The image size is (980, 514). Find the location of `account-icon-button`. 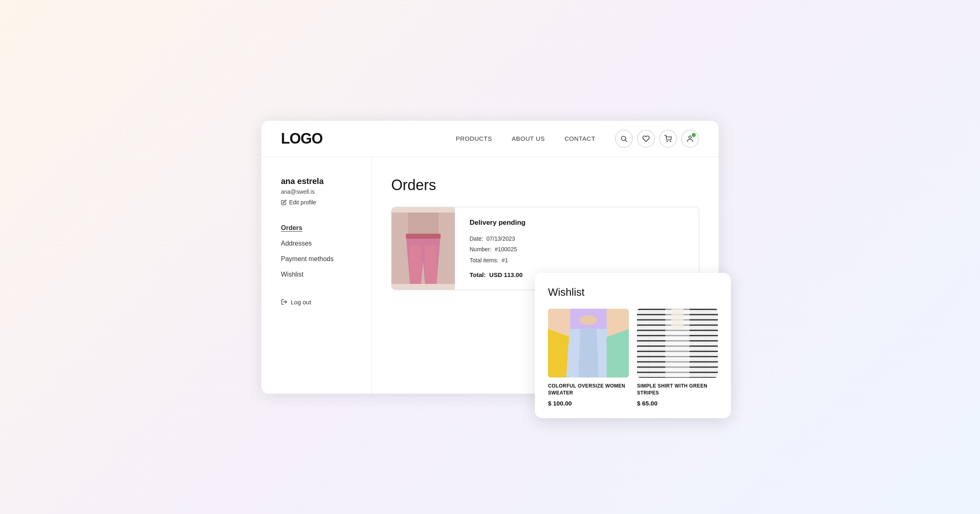

account-icon-button is located at coordinates (690, 139).